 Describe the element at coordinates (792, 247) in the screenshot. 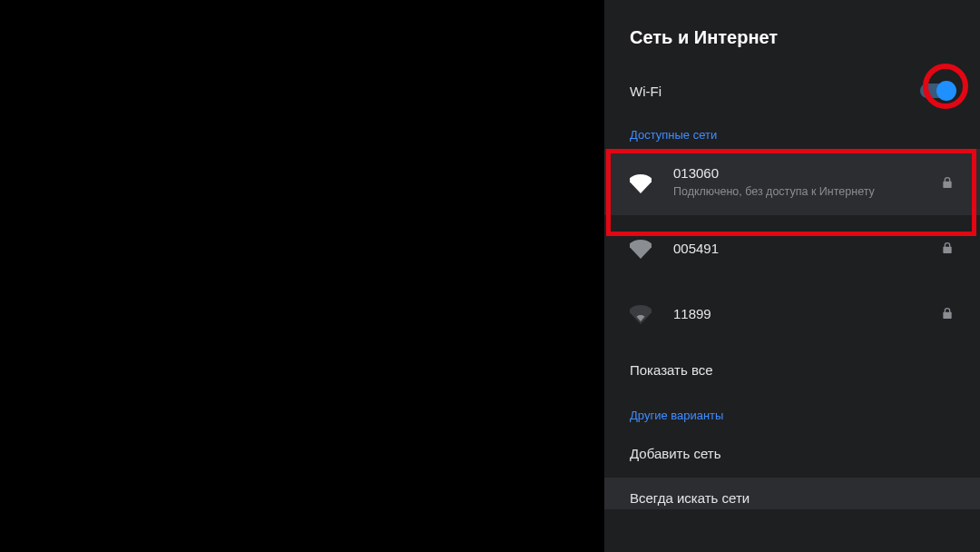

I see `network-list: 013060 Подключено, без доступа к Интерне…` at that location.